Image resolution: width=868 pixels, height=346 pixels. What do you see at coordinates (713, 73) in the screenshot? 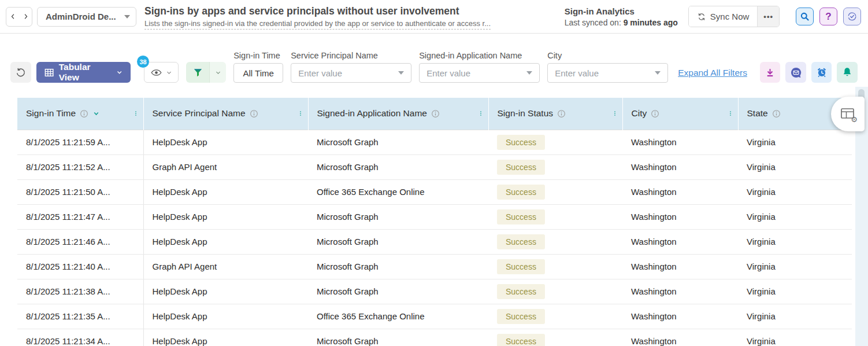
I see `expand-all-filters-link: Expand All Filters` at bounding box center [713, 73].